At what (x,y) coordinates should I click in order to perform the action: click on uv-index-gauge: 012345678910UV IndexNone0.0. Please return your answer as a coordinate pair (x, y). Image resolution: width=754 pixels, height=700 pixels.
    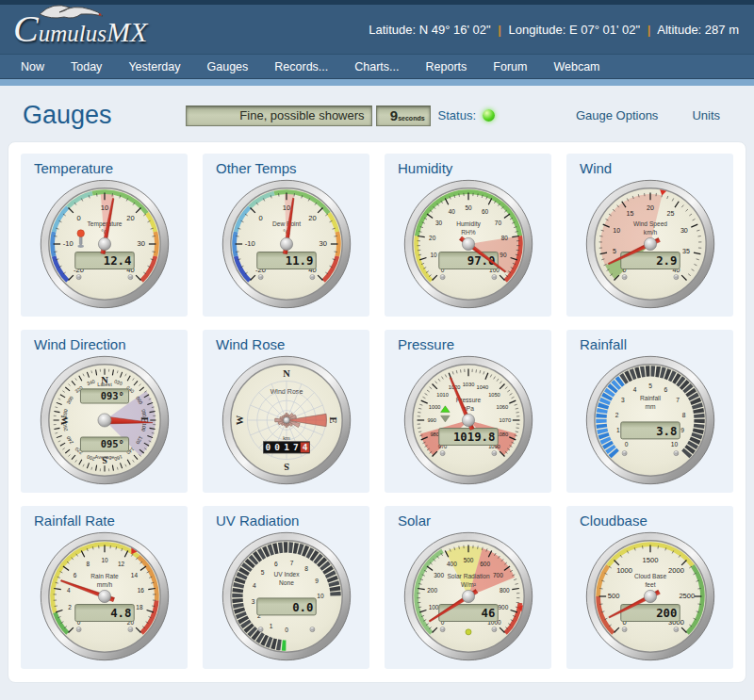
    Looking at the image, I should click on (287, 596).